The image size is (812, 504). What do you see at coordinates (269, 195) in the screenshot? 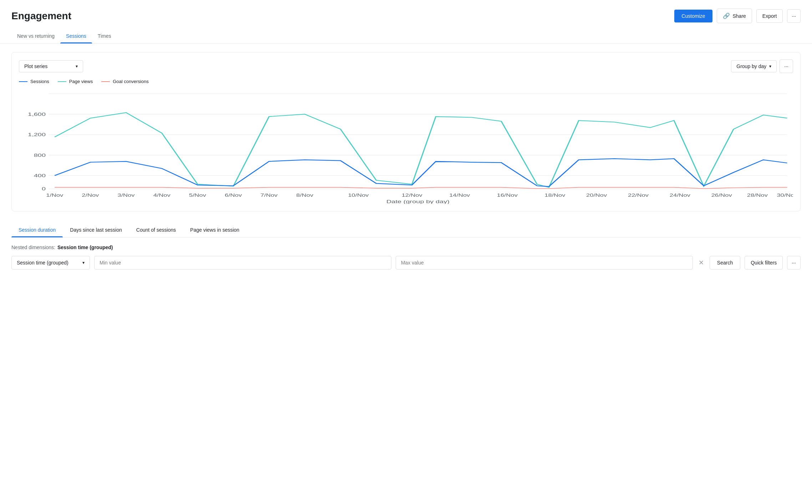
I see `svg-text: 7/Nov` at bounding box center [269, 195].